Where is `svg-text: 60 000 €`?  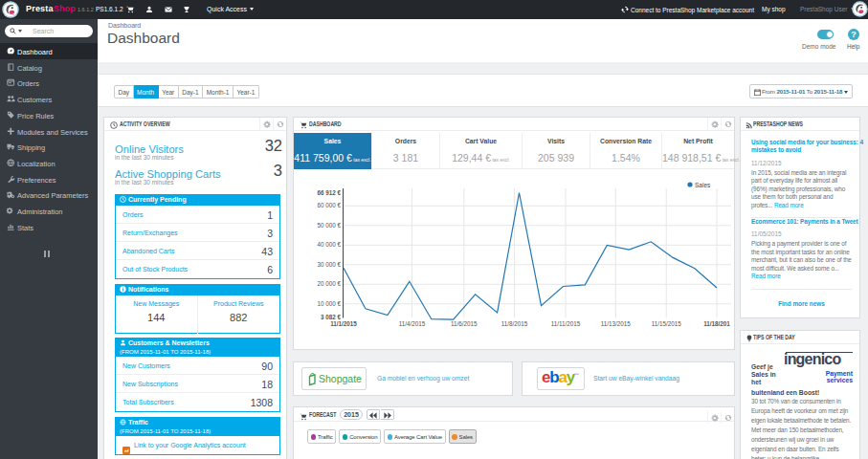
svg-text: 60 000 € is located at coordinates (329, 205).